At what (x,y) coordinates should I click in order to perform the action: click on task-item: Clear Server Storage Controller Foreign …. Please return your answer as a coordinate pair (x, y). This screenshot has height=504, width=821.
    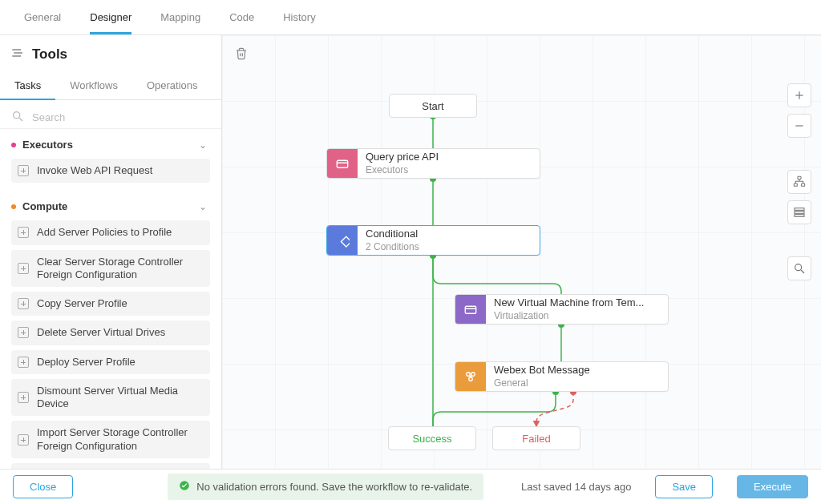
    Looking at the image, I should click on (111, 269).